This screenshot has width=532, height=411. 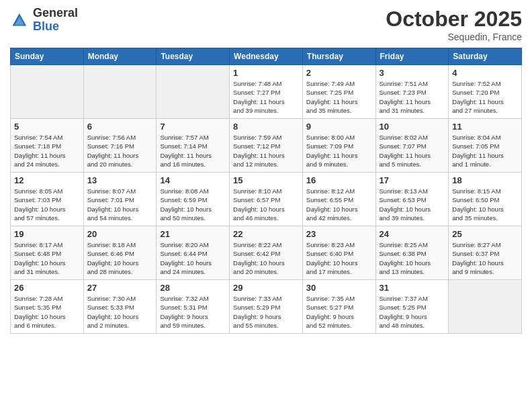 I want to click on calendar-cell: 10Sunrise: 8:02 AM Sunset: 7:07 PM Dayli…, so click(x=412, y=146).